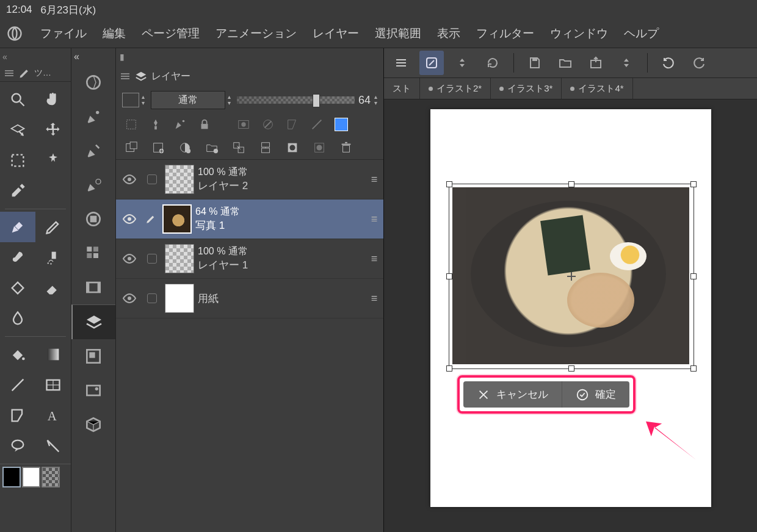 The image size is (757, 532). I want to click on tool-pencil, so click(53, 227).